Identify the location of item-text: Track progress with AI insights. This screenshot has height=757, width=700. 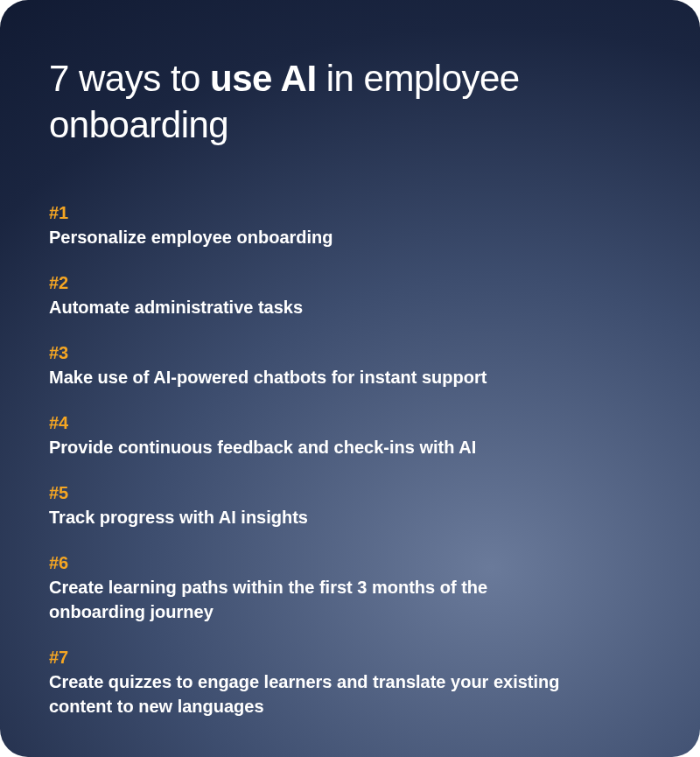
(312, 517).